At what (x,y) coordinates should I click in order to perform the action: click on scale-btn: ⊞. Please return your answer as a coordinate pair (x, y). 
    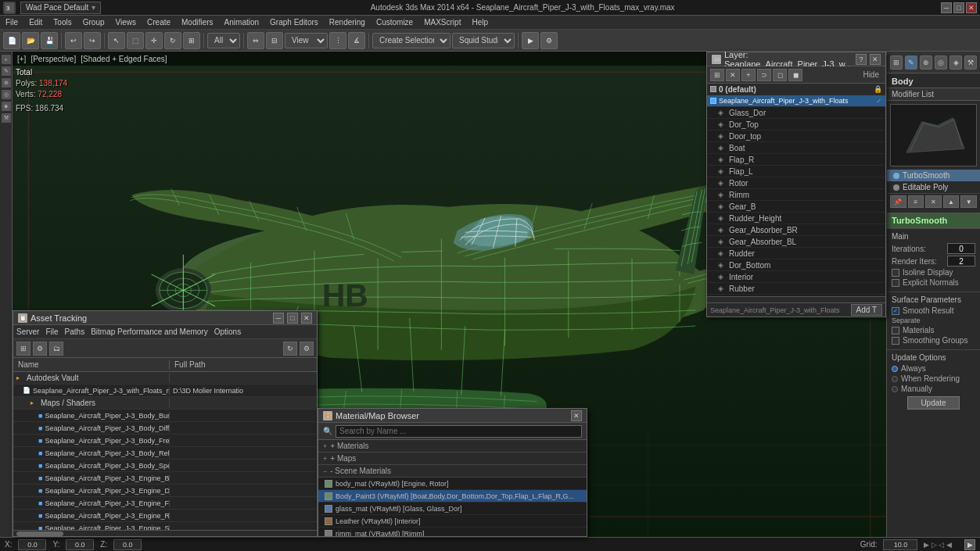
    Looking at the image, I should click on (192, 41).